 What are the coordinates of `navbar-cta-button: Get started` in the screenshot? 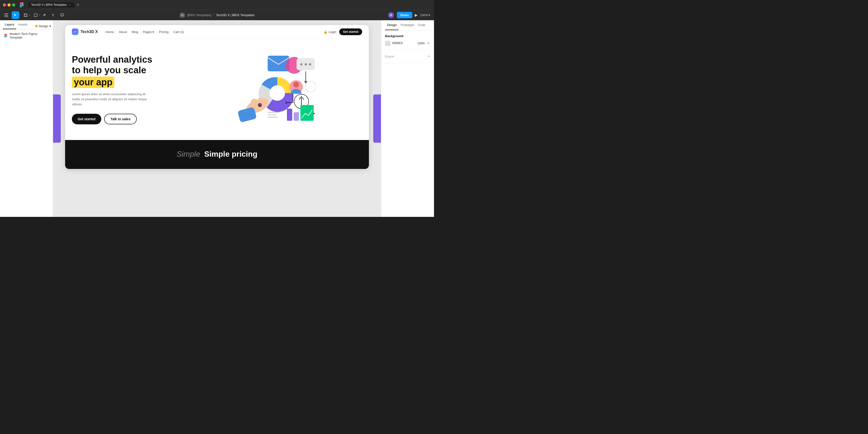 It's located at (351, 32).